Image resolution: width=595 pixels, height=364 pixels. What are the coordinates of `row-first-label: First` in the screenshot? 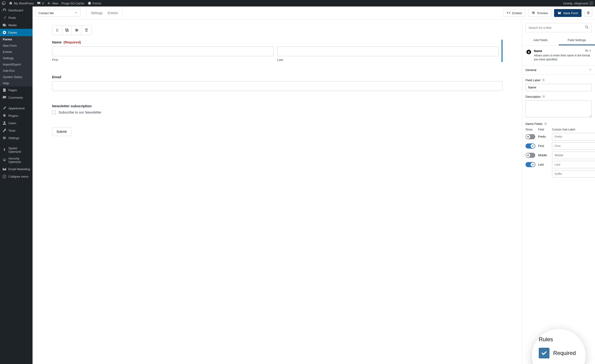 It's located at (544, 146).